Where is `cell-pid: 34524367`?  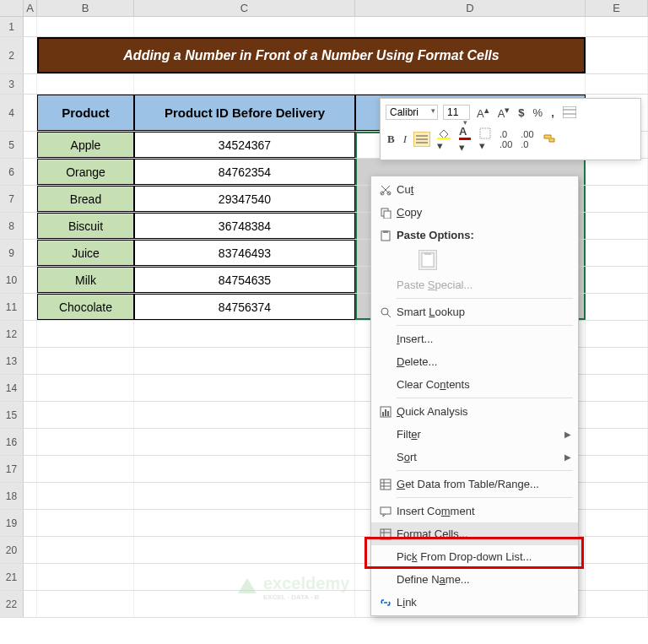 cell-pid: 34524367 is located at coordinates (245, 145).